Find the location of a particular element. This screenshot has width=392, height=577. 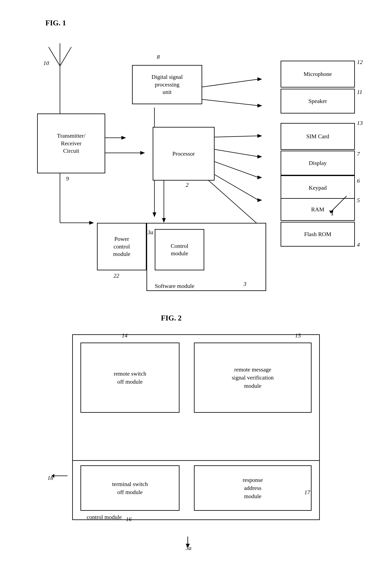

software-num-label: 3 is located at coordinates (245, 284).